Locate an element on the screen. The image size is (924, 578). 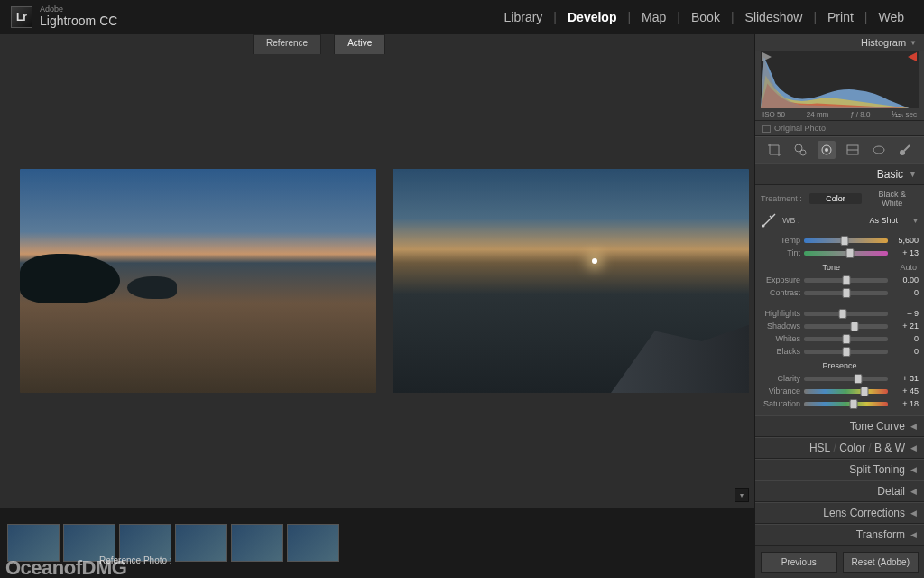
gradient-tool-icon is located at coordinates (853, 150).